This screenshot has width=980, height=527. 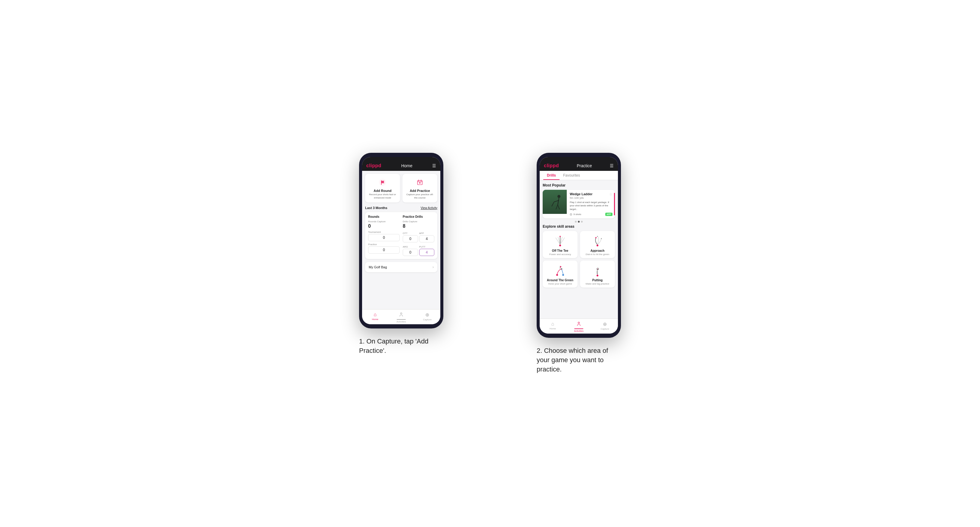 What do you see at coordinates (384, 221) in the screenshot?
I see `rounds-capture-label: Rounds Capture` at bounding box center [384, 221].